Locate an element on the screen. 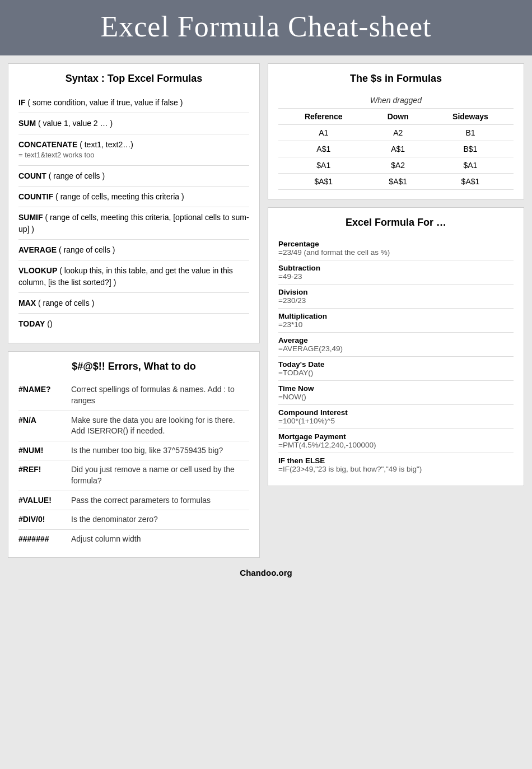 This screenshot has height=769, width=532. error-code: #NAME? is located at coordinates (41, 395).